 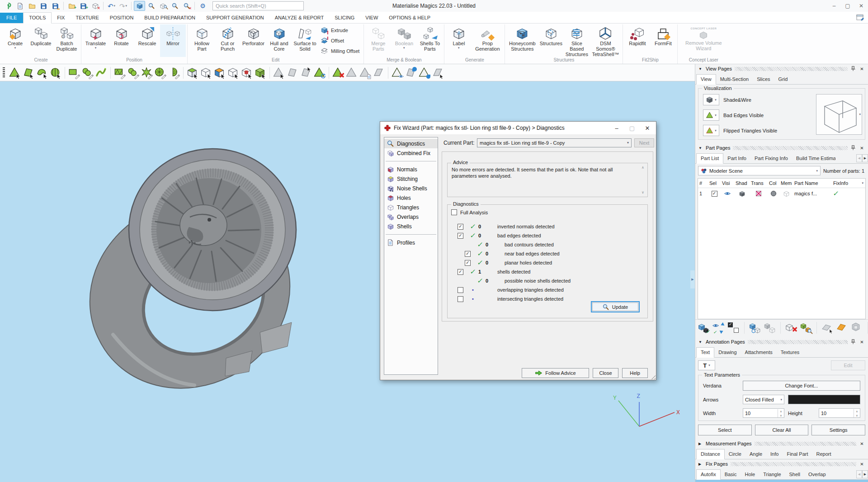 What do you see at coordinates (824, 400) in the screenshot?
I see `arrow-color-swatch` at bounding box center [824, 400].